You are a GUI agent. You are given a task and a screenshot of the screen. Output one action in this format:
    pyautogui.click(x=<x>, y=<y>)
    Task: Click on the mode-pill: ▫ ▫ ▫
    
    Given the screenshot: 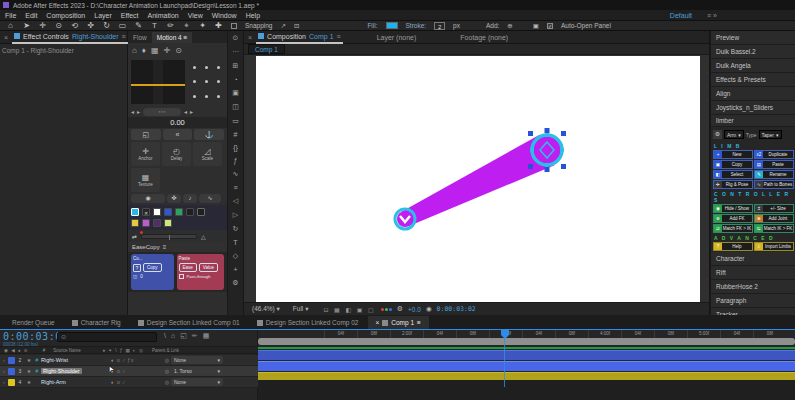 What is the action you would take?
    pyautogui.click(x=162, y=112)
    